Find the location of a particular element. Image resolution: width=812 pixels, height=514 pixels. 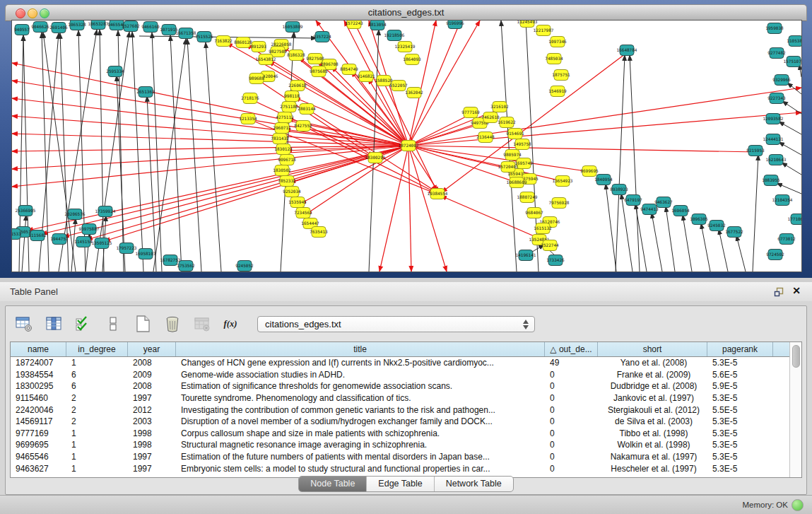

graph-node: 7234562 is located at coordinates (303, 214).